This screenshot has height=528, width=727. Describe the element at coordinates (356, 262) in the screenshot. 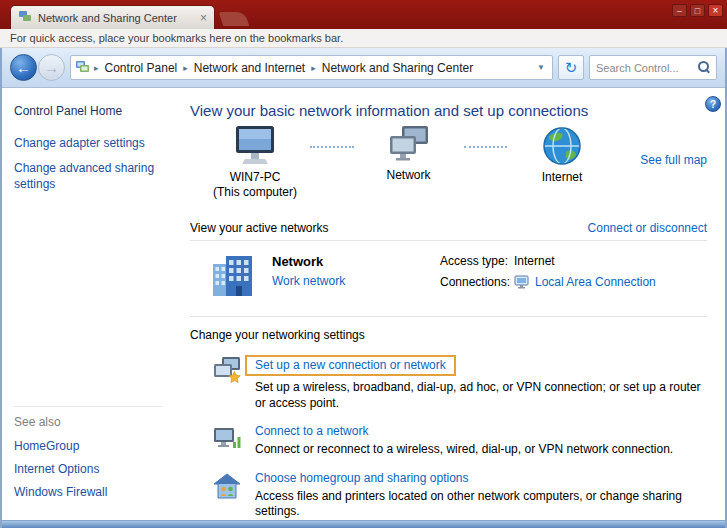

I see `active-network-name: Network` at that location.